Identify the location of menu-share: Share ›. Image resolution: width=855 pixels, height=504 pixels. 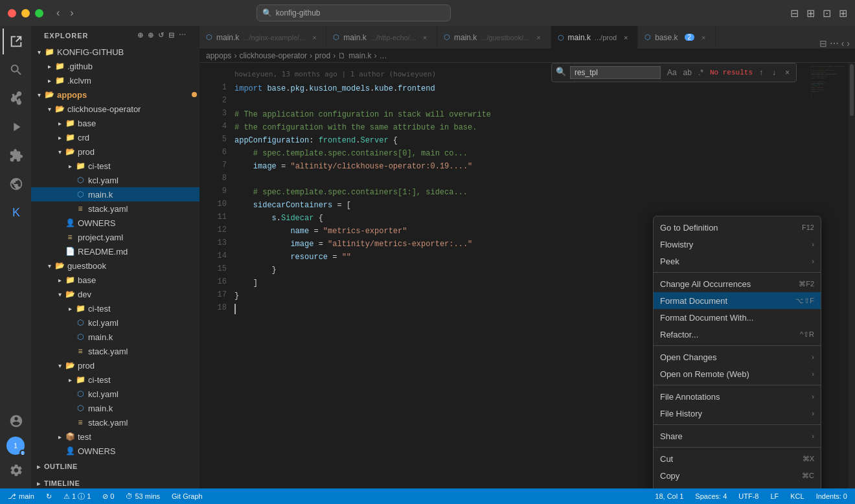
(737, 436).